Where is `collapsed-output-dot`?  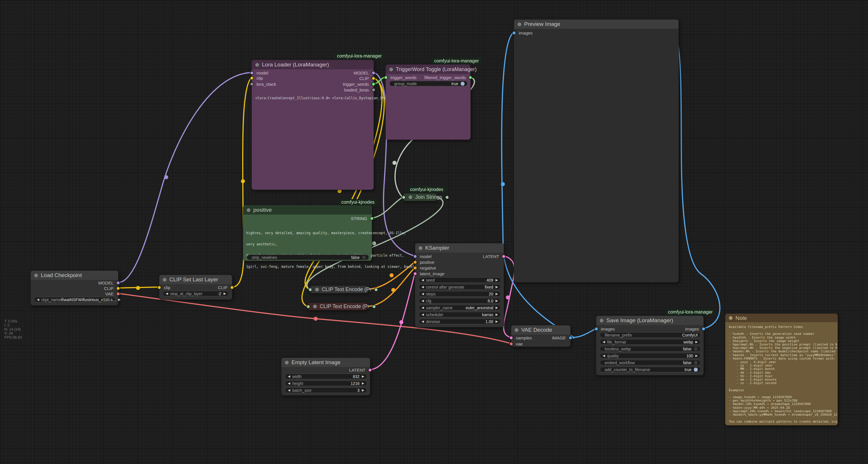 collapsed-output-dot is located at coordinates (374, 307).